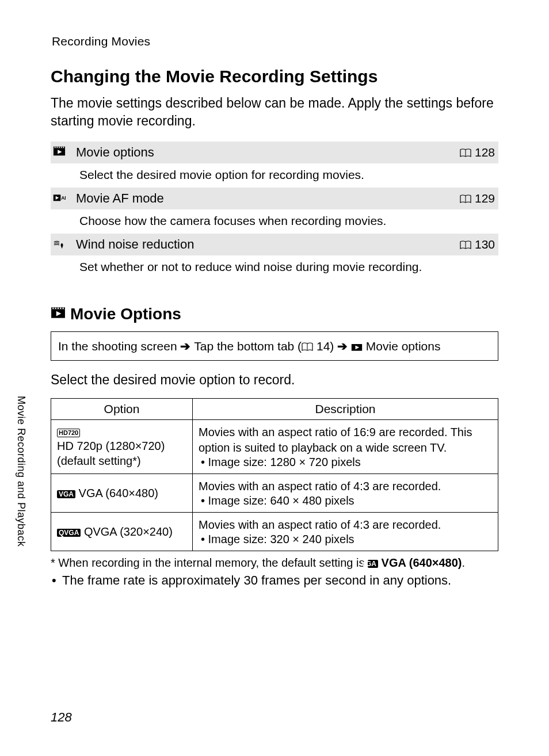 The image size is (549, 756). I want to click on table-row: QVGA QVGA (320×240)Movies with an aspect…, so click(275, 532).